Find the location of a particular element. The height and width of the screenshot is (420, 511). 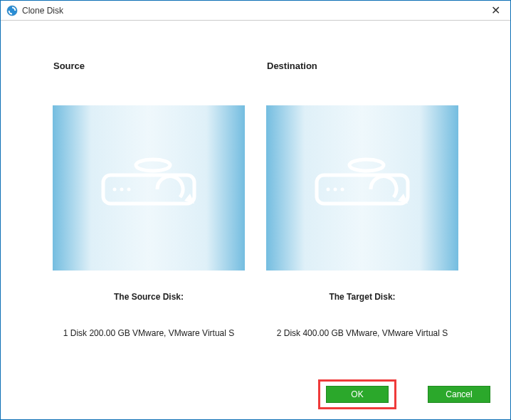

titlebar: Clone Disk ✕ is located at coordinates (256, 11).